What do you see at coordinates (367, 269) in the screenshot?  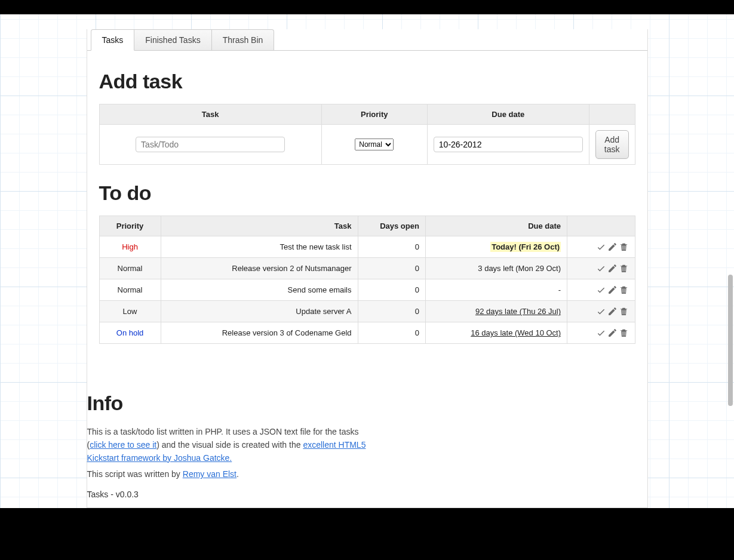 I see `table-row: NormalRelease version 2 of Nutsmanager03…` at bounding box center [367, 269].